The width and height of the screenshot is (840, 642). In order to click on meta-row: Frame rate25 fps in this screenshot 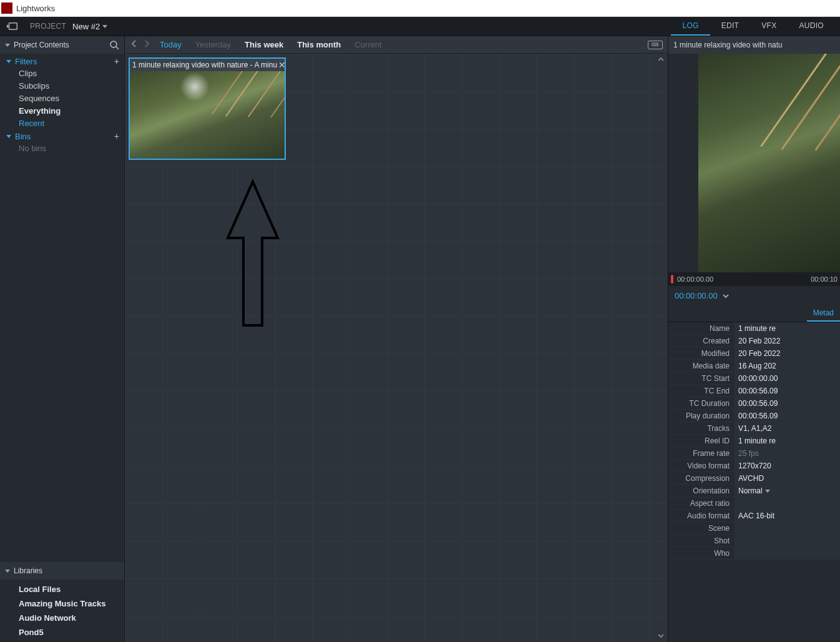, I will do `click(754, 453)`.